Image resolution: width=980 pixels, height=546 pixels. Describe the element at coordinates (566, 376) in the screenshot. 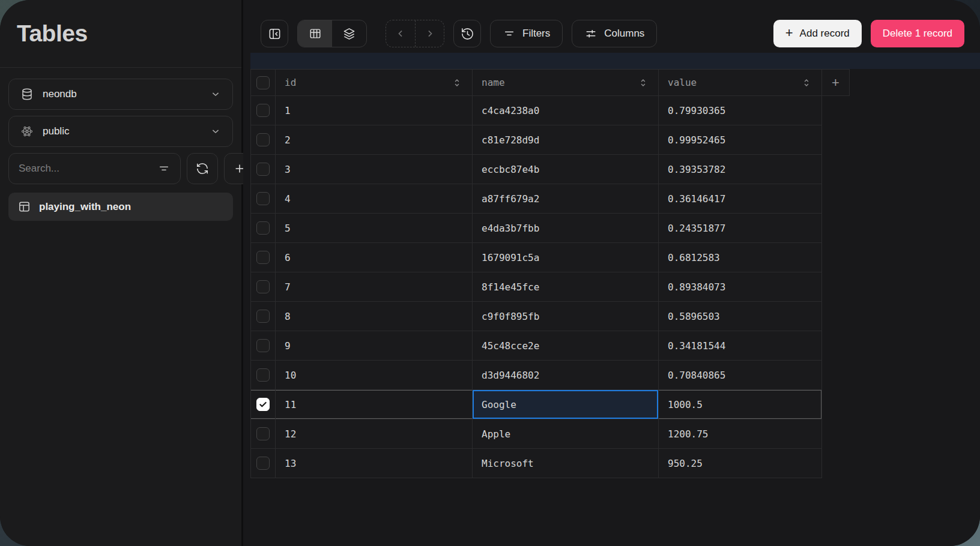

I see `cell-name: d3d9446802` at that location.